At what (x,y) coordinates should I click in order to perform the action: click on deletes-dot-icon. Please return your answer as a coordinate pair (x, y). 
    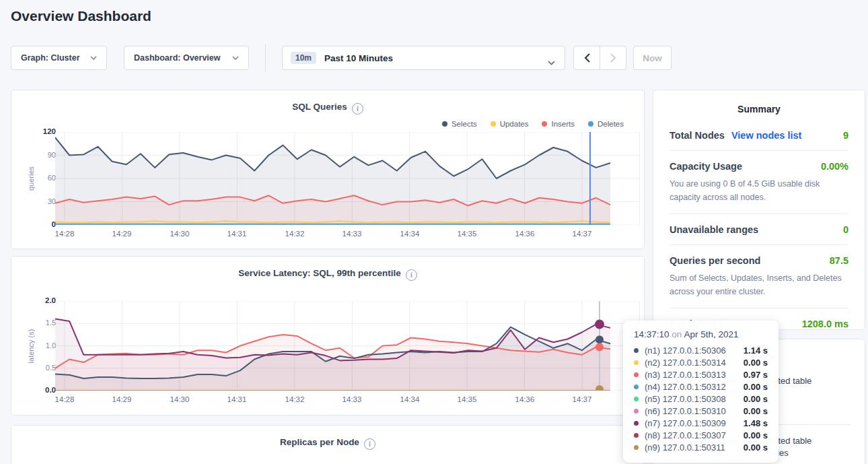
    Looking at the image, I should click on (591, 124).